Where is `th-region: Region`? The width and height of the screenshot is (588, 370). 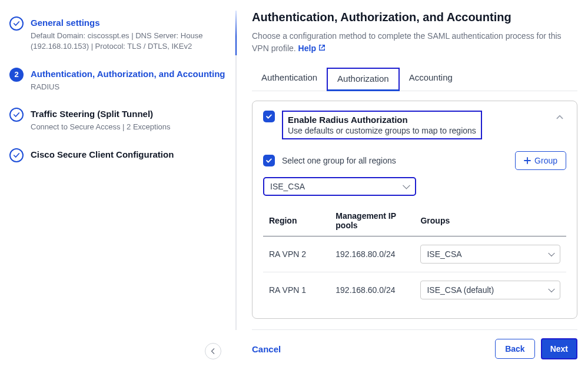
th-region: Region is located at coordinates (297, 221).